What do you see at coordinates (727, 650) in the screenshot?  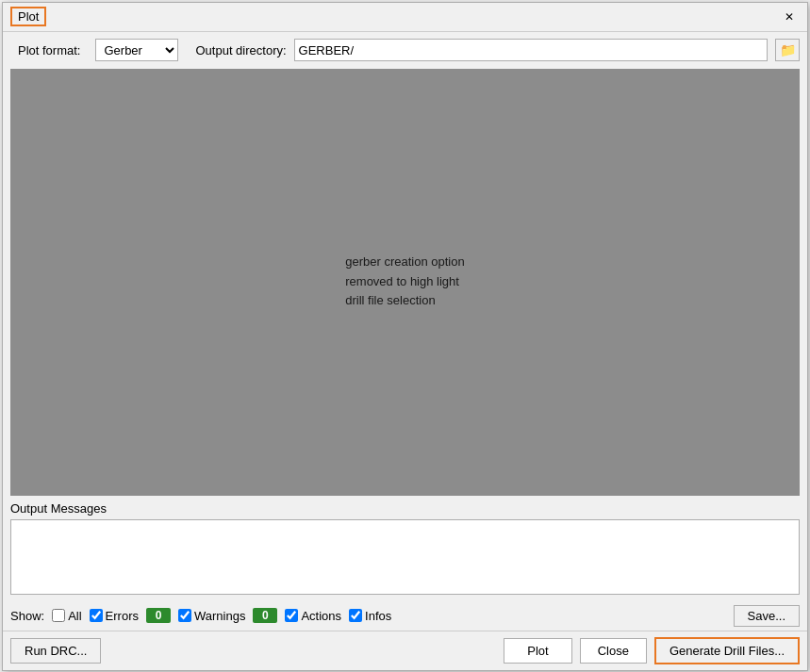 I see `generate-drill-files-button: Generate Drill Files...` at bounding box center [727, 650].